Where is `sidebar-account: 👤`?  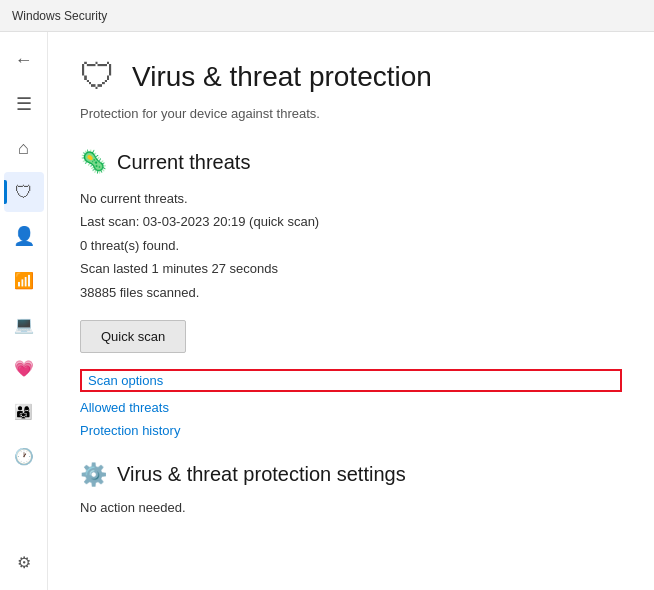
sidebar-account: 👤 is located at coordinates (24, 236).